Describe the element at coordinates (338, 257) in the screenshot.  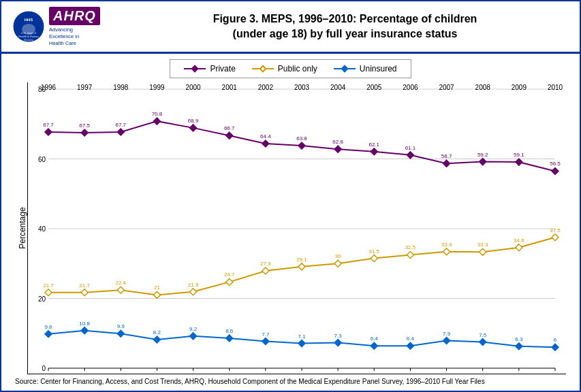
I see `svg-text: 30` at that location.